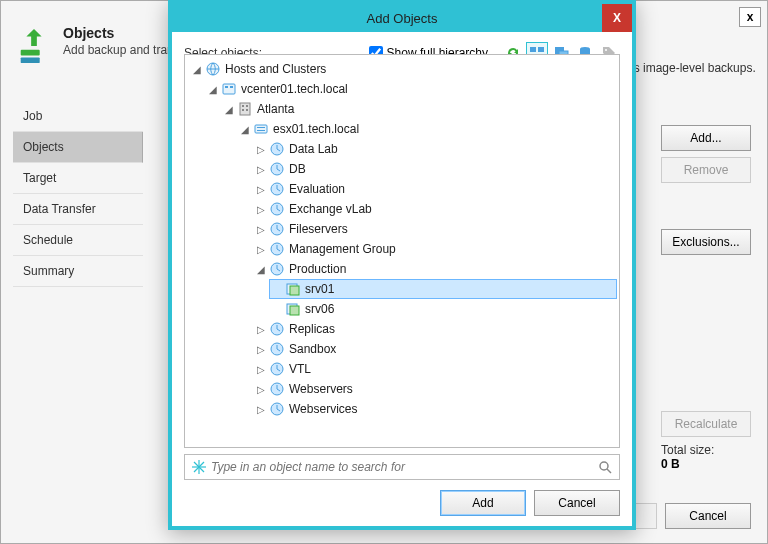  What do you see at coordinates (403, 69) in the screenshot?
I see `tree-node-hosts-clusters: ◢ Hosts and Clusters` at bounding box center [403, 69].